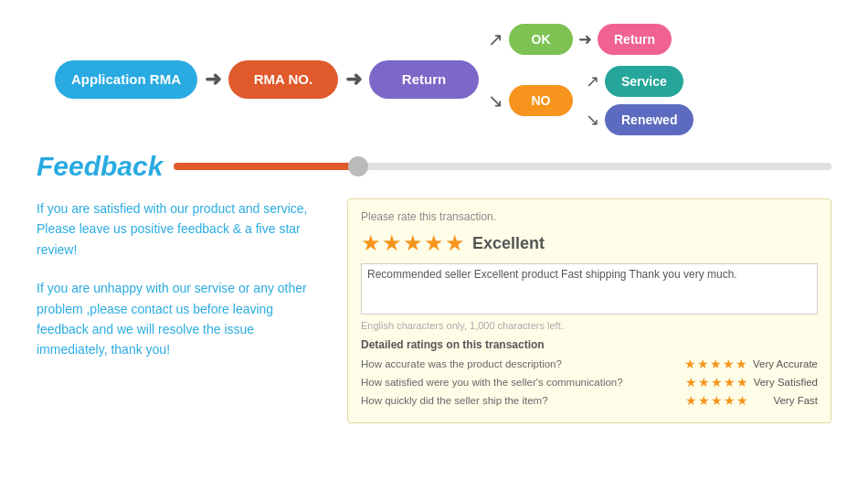 This screenshot has height=491, width=868. I want to click on detail-stars-2: ★ ★ ★ ★ ★, so click(716, 382).